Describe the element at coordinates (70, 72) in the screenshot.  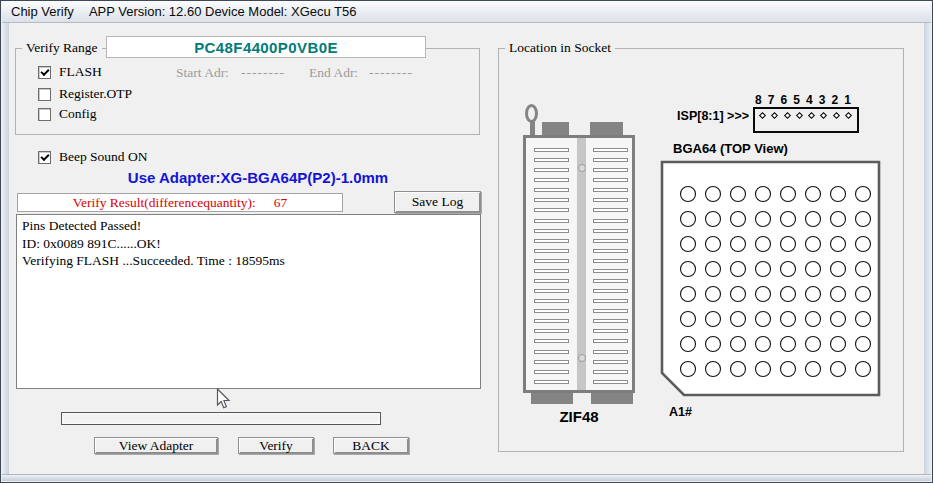
I see `flash-checkbox: FLASH` at that location.